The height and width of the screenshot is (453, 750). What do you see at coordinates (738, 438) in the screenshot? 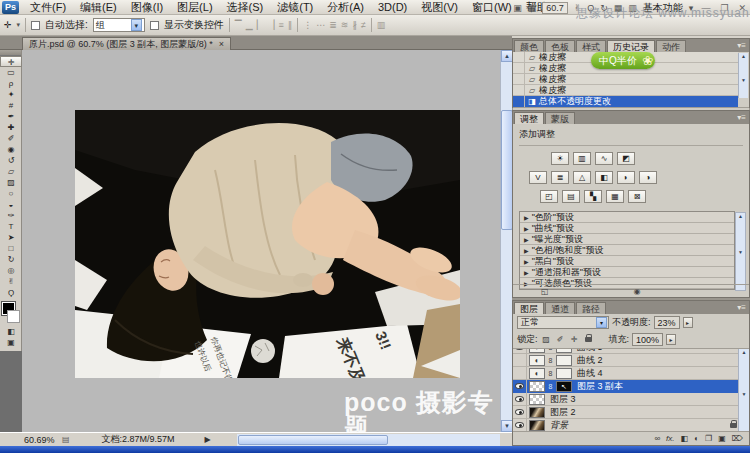
I see `delete-layer-icon: ⌦` at bounding box center [738, 438].